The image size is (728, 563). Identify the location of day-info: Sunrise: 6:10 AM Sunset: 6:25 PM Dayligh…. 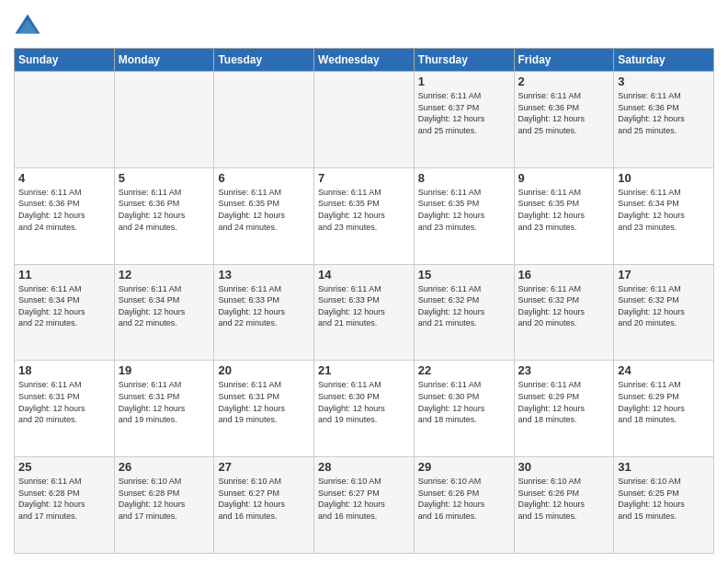
(664, 499).